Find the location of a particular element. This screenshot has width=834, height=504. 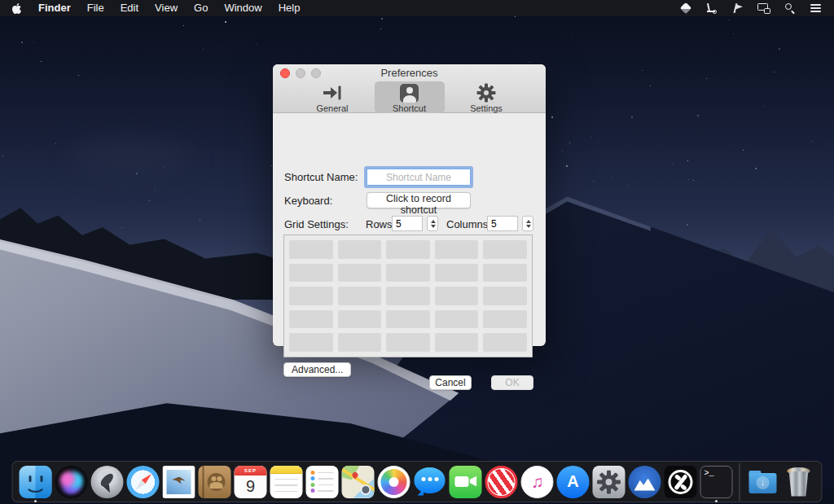

dock-separator is located at coordinates (740, 482).